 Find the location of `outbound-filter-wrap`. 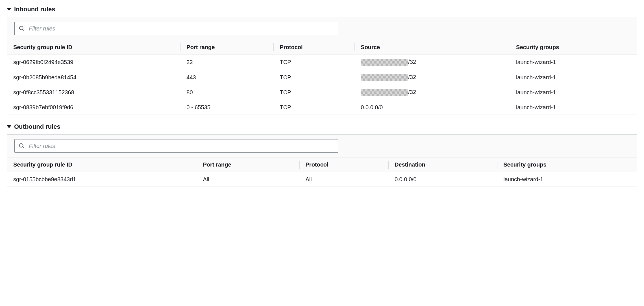

outbound-filter-wrap is located at coordinates (176, 146).